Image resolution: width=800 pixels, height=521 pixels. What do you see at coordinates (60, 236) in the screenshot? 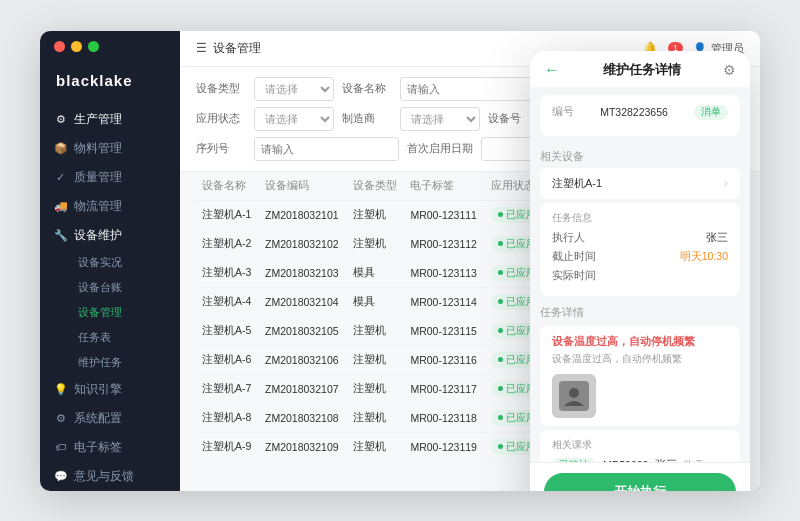
I see `equipment-icon: 🔧` at bounding box center [60, 236].